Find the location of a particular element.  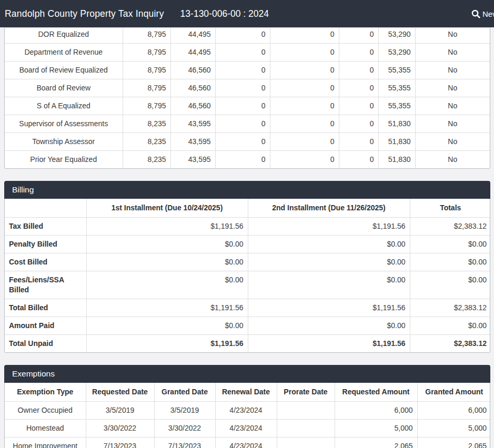

exemptions-col-requested-amount: Requested Amount is located at coordinates (376, 392).